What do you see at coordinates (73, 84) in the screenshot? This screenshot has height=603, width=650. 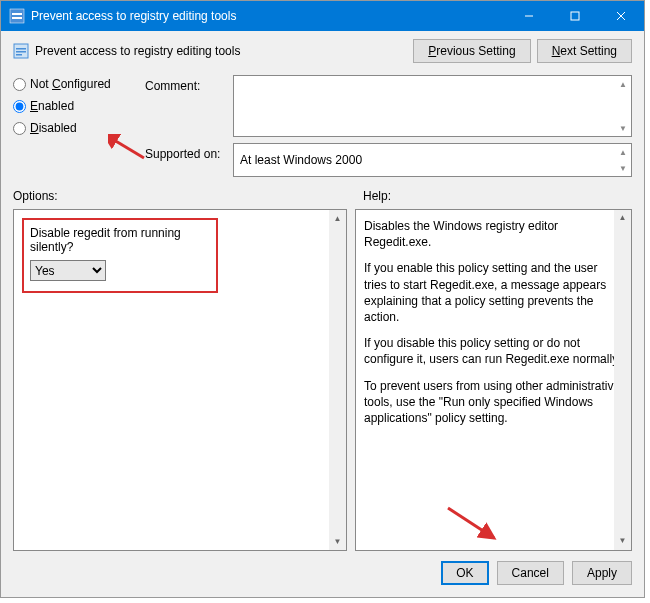 I see `radio-not-configured: Not Configured` at bounding box center [73, 84].